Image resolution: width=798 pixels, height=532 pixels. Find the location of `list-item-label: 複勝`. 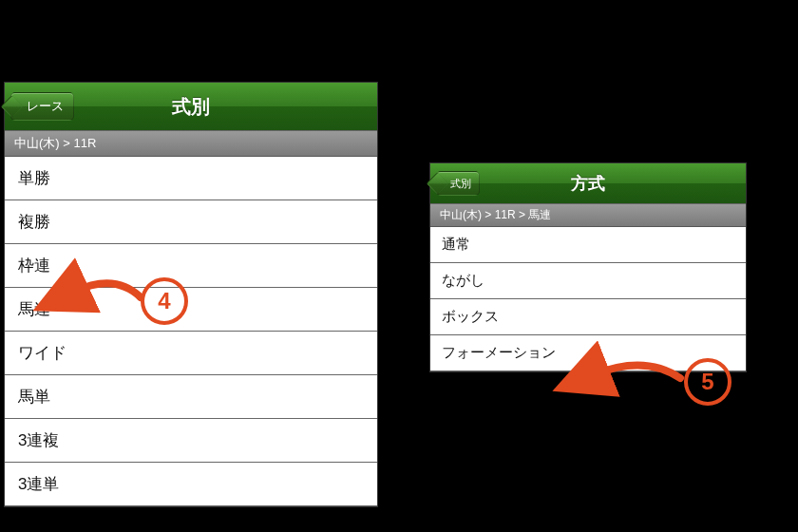

list-item-label: 複勝 is located at coordinates (34, 222).